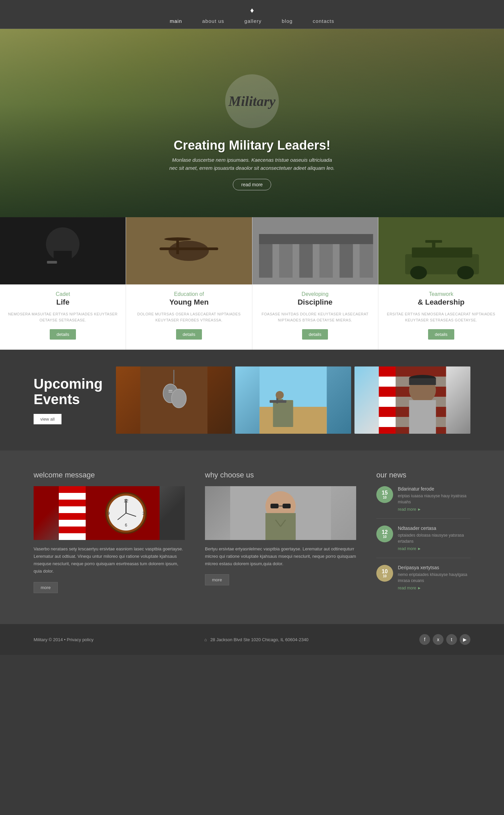 The image size is (504, 815). Describe the element at coordinates (385, 532) in the screenshot. I see `news-date-num-2: 12` at that location.